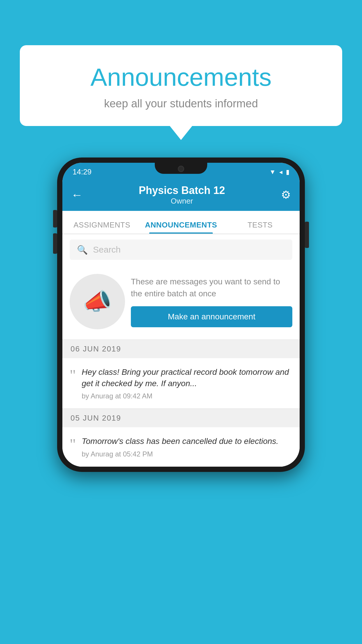 The width and height of the screenshot is (362, 644). Describe the element at coordinates (181, 86) in the screenshot. I see `speech-bubble-section: Announcements keep all your students inf…` at that location.